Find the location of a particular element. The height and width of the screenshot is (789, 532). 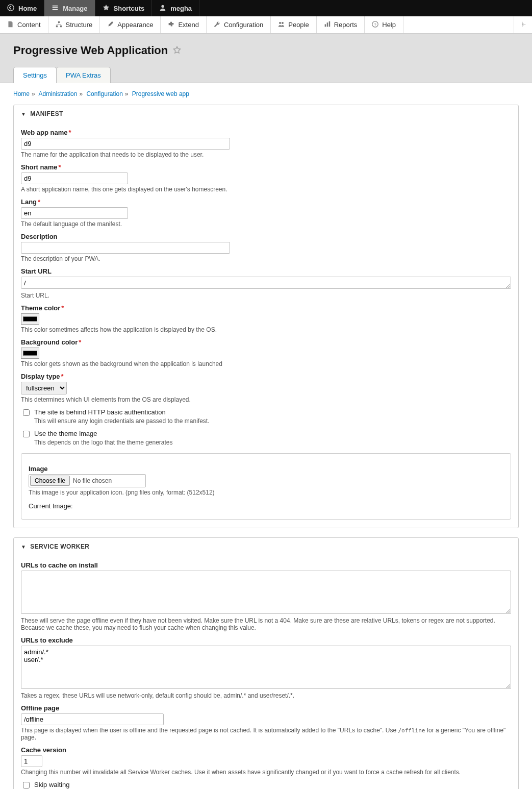

tab-help-label: Help is located at coordinates (389, 24).